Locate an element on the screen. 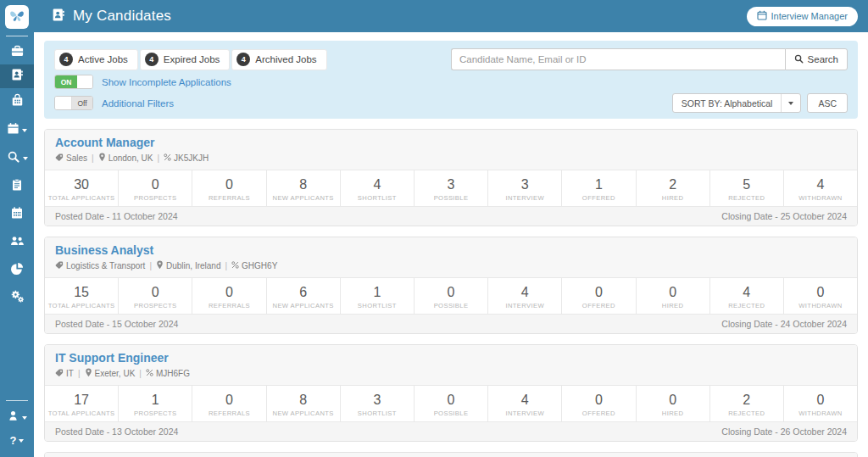 The width and height of the screenshot is (868, 457). expired-jobs-count: 4 is located at coordinates (152, 59).